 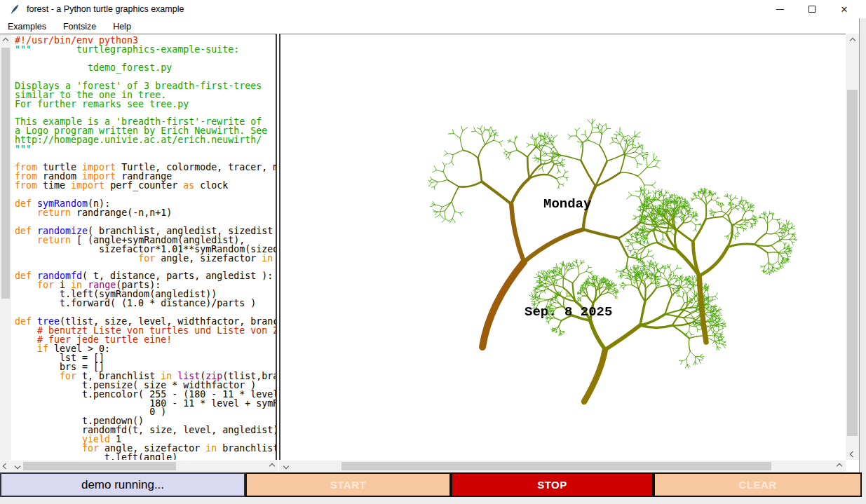 What do you see at coordinates (145, 259) in the screenshot?
I see `code-line: for angle, sizefactor in branchlist ]` at bounding box center [145, 259].